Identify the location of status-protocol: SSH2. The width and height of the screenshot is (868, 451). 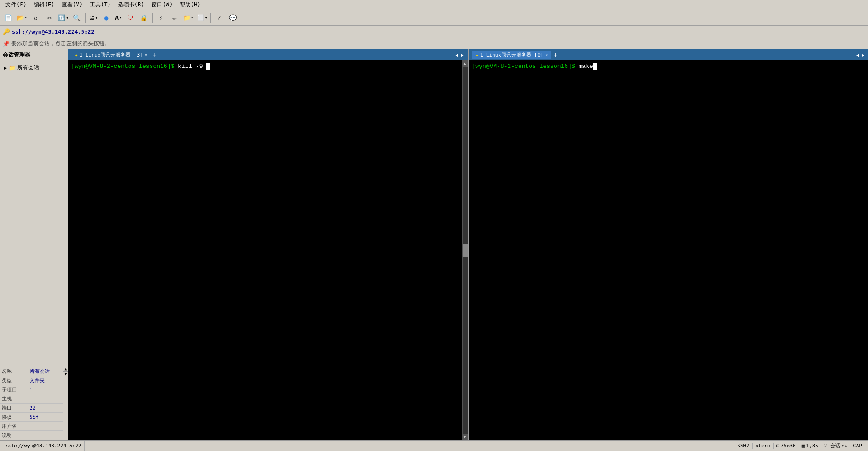
(743, 446).